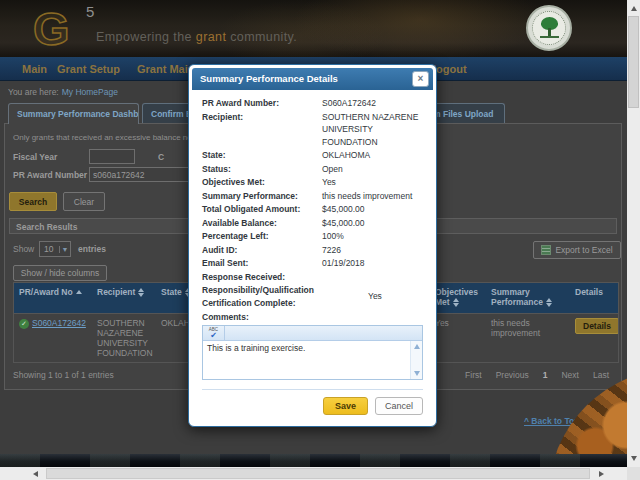  Describe the element at coordinates (372, 170) in the screenshot. I see `field-value: Open` at that location.